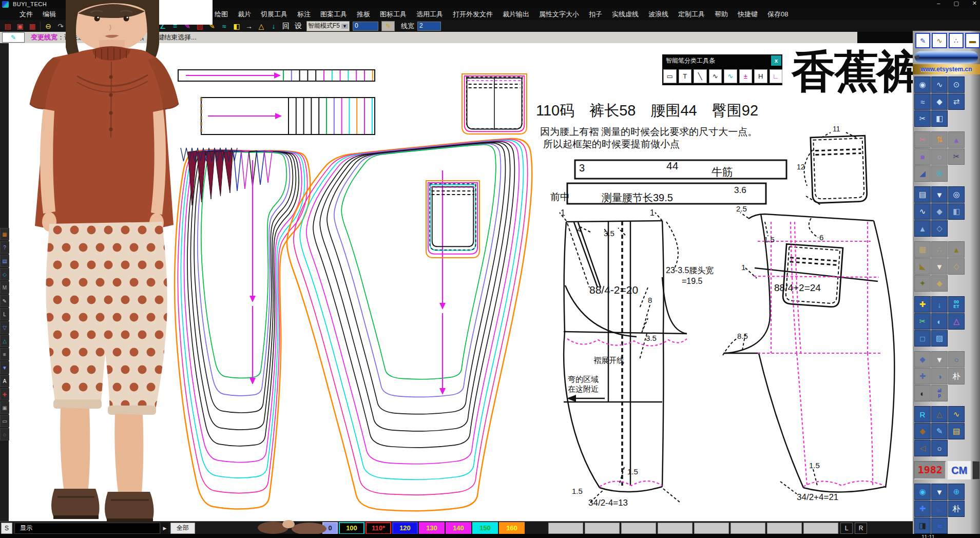 This screenshot has height=538, width=980. I want to click on color-pen-icon: ✎, so click(212, 26).